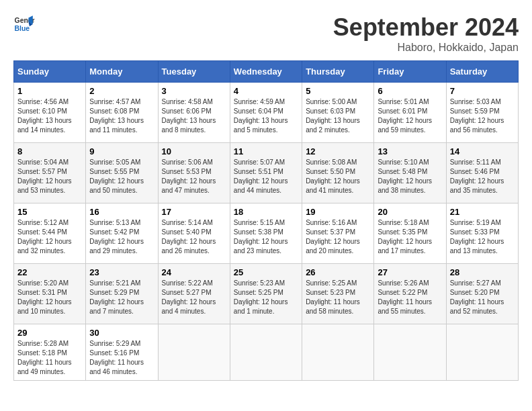  I want to click on table-row: 24Sunrise: 5:22 AMSunset: 5:27 PMDayligh…, so click(193, 294).